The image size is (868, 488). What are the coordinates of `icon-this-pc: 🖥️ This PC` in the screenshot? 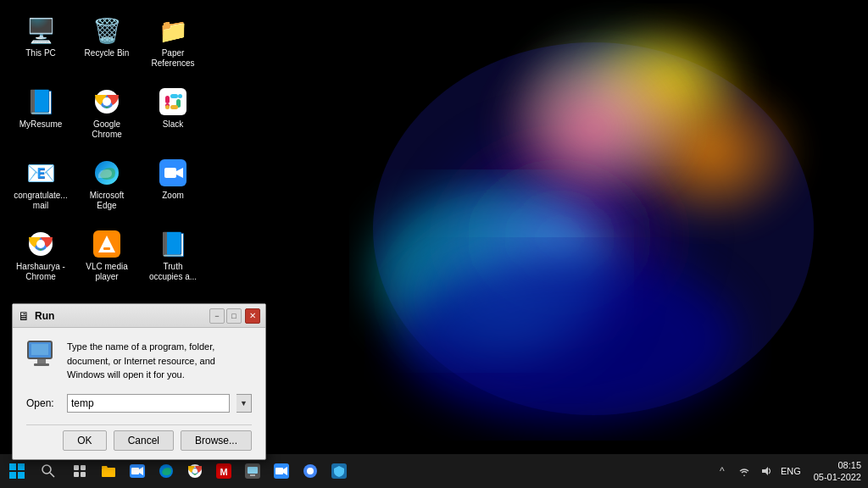 It's located at (41, 46).